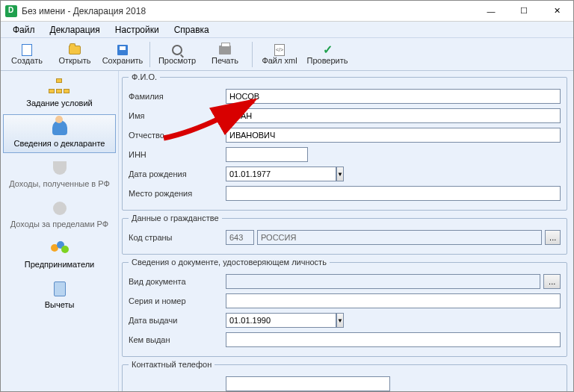 The height and width of the screenshot is (392, 574). Describe the element at coordinates (491, 11) in the screenshot. I see `minimize-button: —` at that location.